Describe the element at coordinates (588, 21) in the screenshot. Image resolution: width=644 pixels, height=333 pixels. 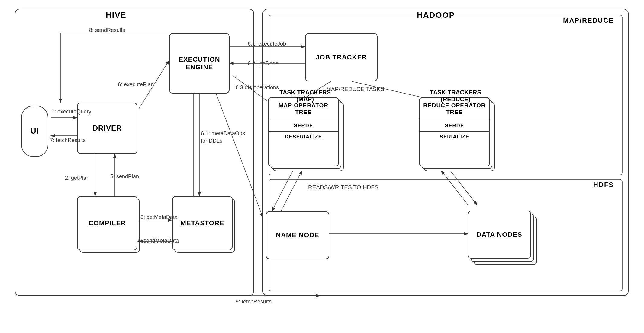
I see `mapreduce-label: MAP/REDUCE` at that location.